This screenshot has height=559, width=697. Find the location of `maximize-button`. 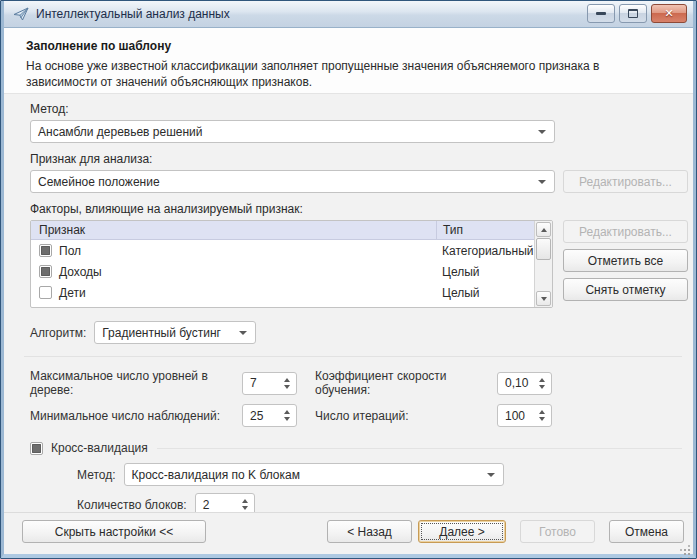

maximize-button is located at coordinates (633, 14).